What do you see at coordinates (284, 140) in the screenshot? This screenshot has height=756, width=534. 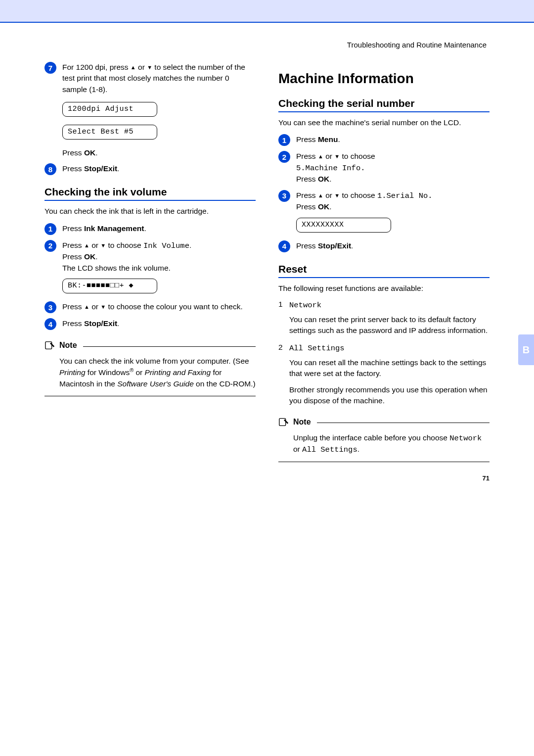 I see `step-number-badge: 1` at bounding box center [284, 140].